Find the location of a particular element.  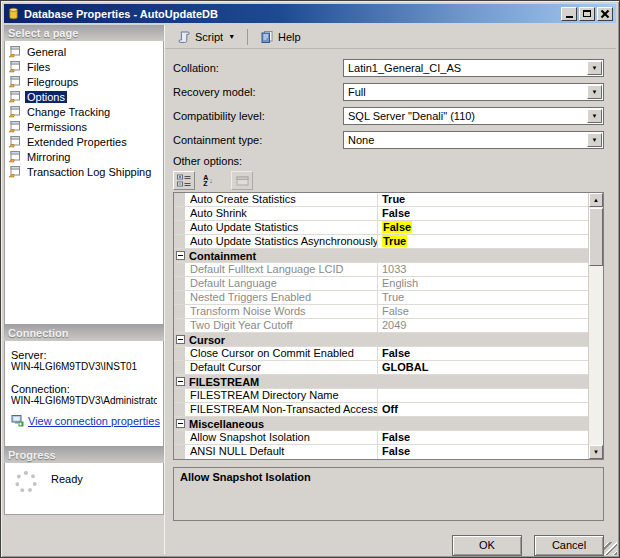

resize-grip is located at coordinates (610, 548).